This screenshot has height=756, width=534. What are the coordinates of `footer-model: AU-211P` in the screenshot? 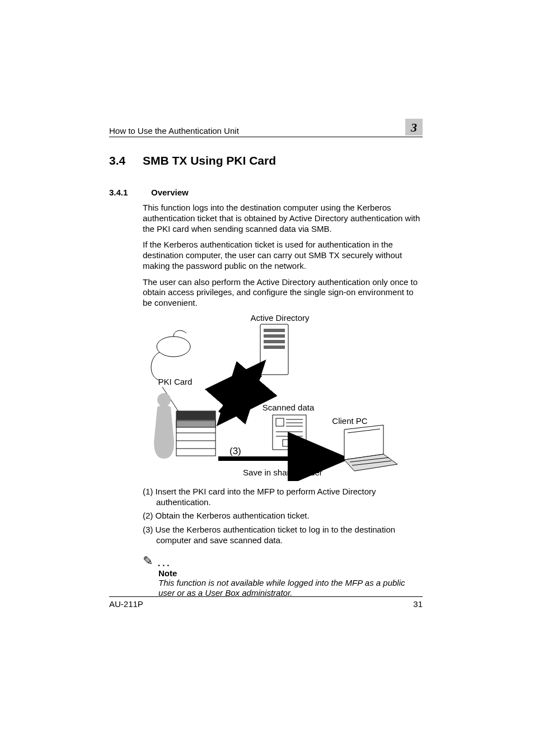 It's located at (127, 604).